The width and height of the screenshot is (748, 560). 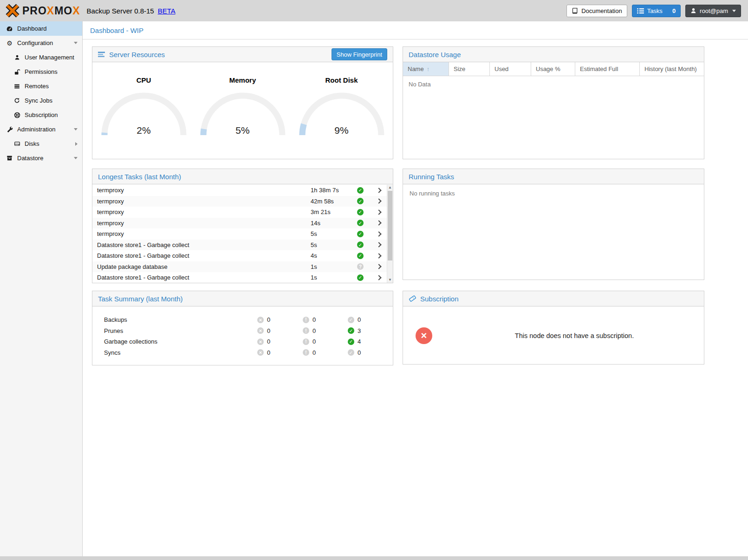 What do you see at coordinates (426, 69) in the screenshot?
I see `column-header-name: Name ↑` at bounding box center [426, 69].